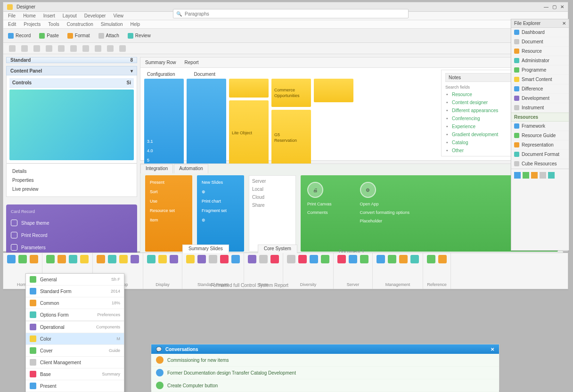  Describe the element at coordinates (29, 16) in the screenshot. I see `menu-item: Home` at that location.